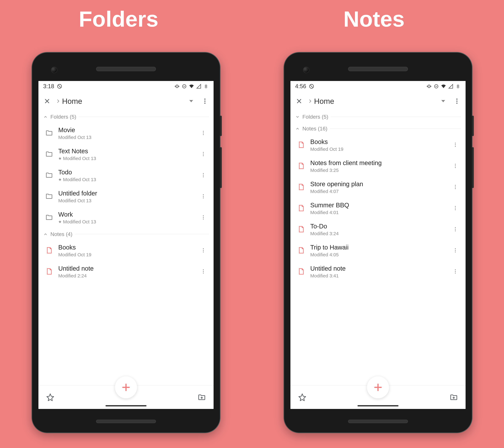  I want to click on vibrate-icon, so click(177, 86).